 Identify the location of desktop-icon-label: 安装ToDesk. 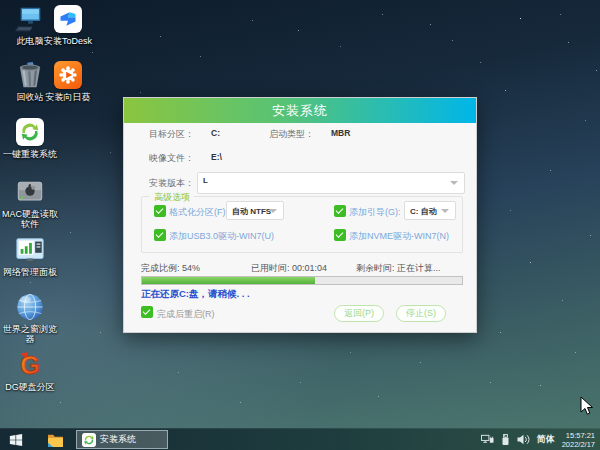
(68, 41).